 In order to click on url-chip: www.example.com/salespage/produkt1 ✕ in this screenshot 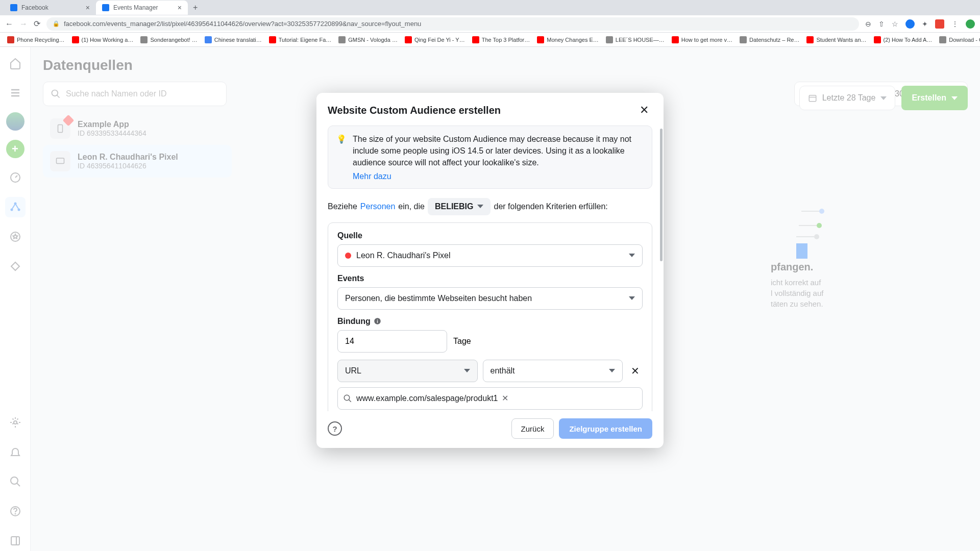, I will do `click(432, 398)`.